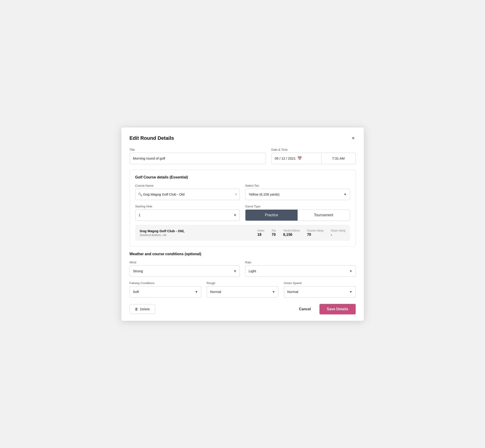 This screenshot has width=485, height=448. What do you see at coordinates (198, 156) in the screenshot?
I see `title-field-group: Title` at bounding box center [198, 156].